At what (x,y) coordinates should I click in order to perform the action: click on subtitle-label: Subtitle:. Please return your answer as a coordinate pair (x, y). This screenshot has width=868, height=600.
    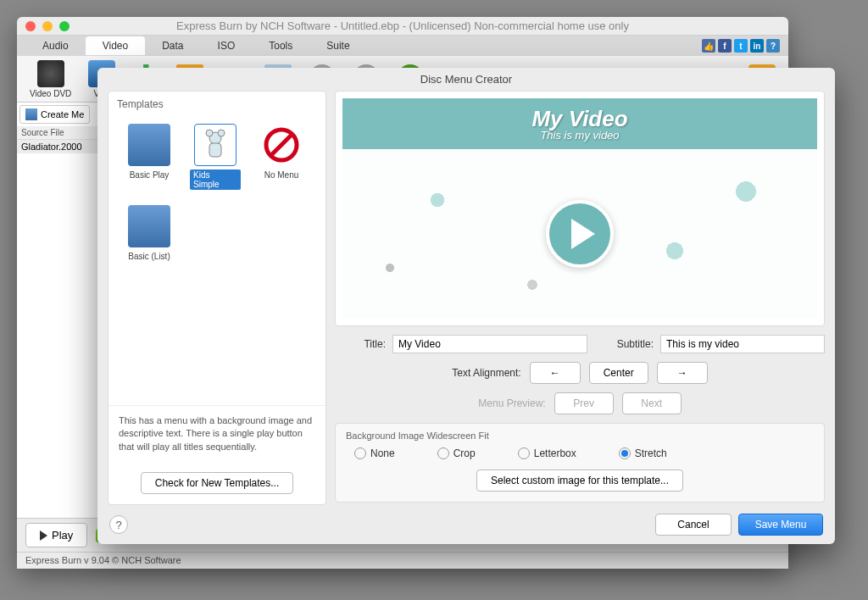
    Looking at the image, I should click on (624, 344).